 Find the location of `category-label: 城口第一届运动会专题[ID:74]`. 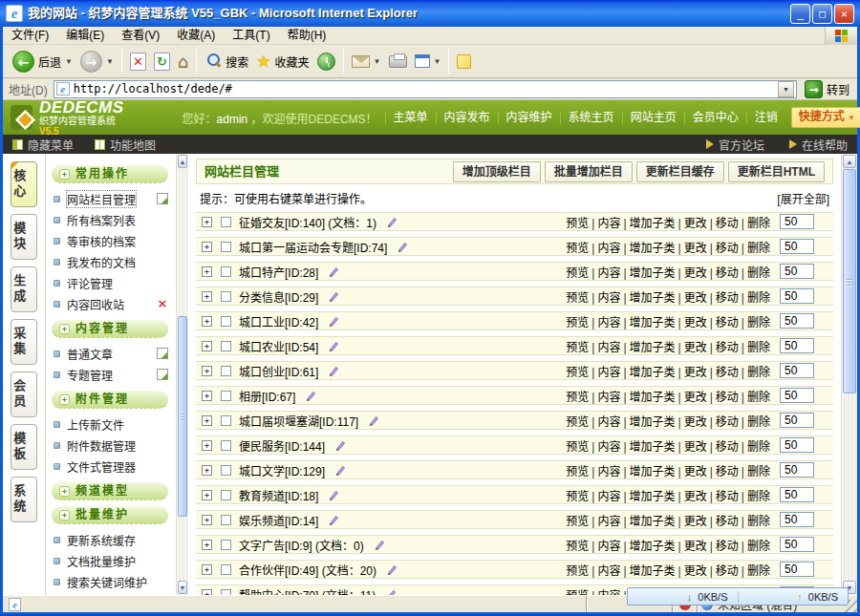

category-label: 城口第一届运动会专题[ID:74] is located at coordinates (313, 246).